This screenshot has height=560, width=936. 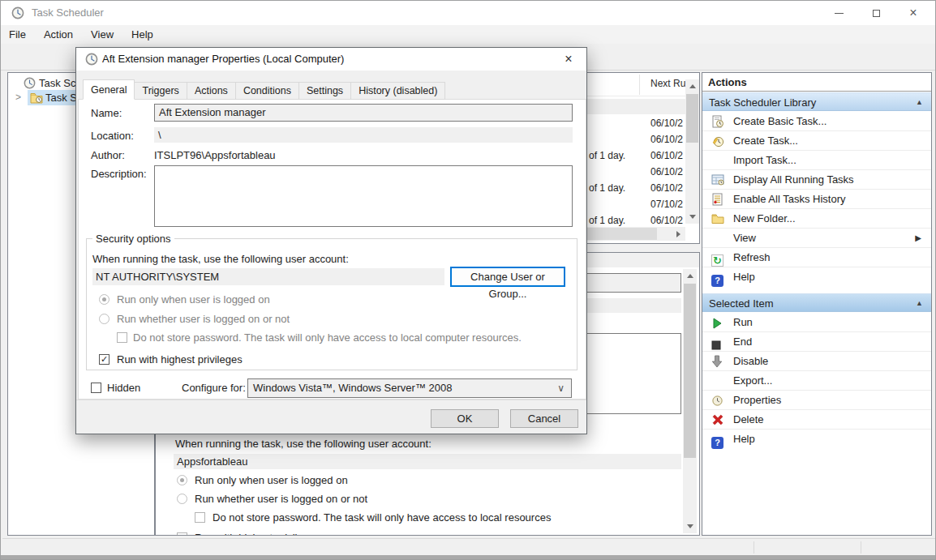 I want to click on status-bar, so click(x=469, y=546).